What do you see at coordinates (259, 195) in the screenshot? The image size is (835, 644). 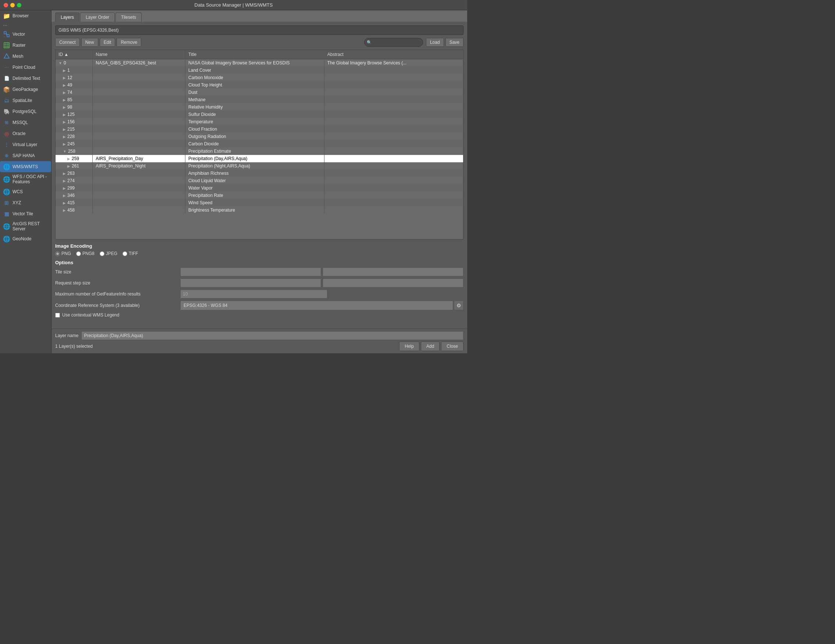 I see `table-row: ▶346Precipitation Rate` at bounding box center [259, 195].